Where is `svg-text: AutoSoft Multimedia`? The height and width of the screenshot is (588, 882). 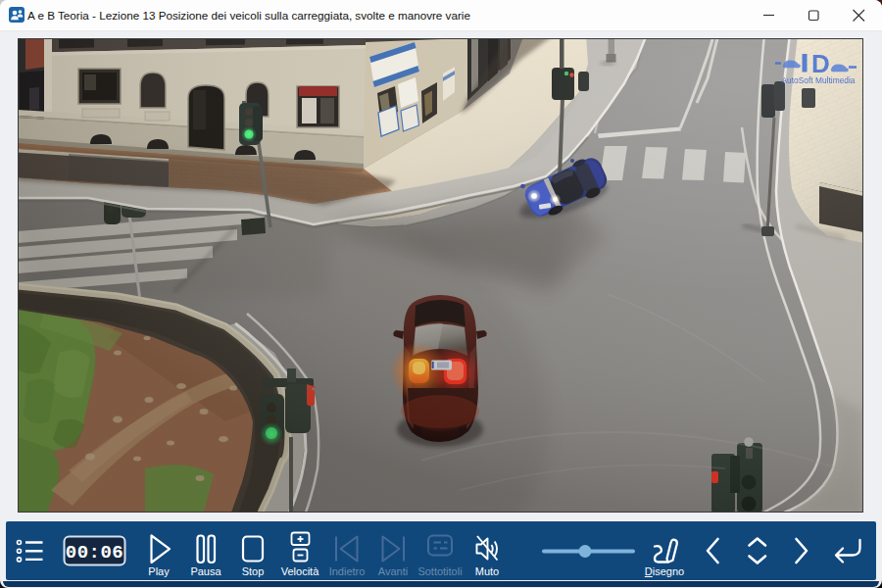 svg-text: AutoSoft Multimedia is located at coordinates (819, 80).